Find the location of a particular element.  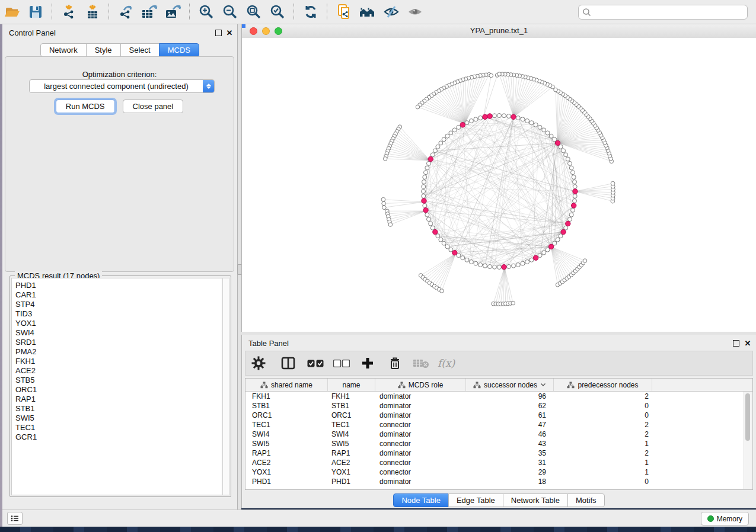

cell-name: FKH1 is located at coordinates (352, 396).